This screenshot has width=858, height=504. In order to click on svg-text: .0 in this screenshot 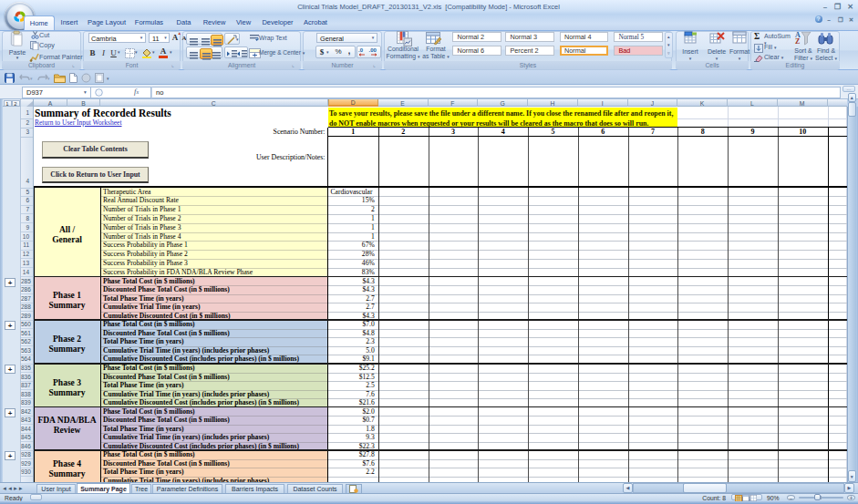, I will do `click(361, 50)`.